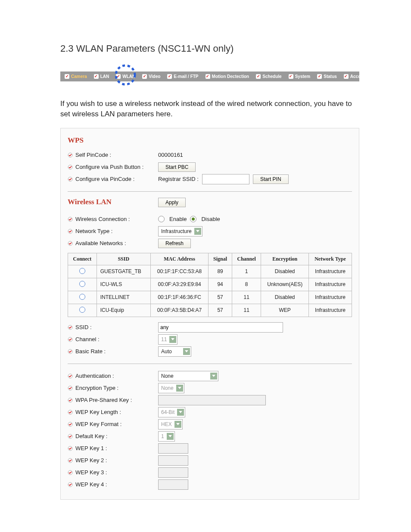 The image size is (411, 532). What do you see at coordinates (285, 284) in the screenshot?
I see `cell-enc: Unknown(AES)` at bounding box center [285, 284].